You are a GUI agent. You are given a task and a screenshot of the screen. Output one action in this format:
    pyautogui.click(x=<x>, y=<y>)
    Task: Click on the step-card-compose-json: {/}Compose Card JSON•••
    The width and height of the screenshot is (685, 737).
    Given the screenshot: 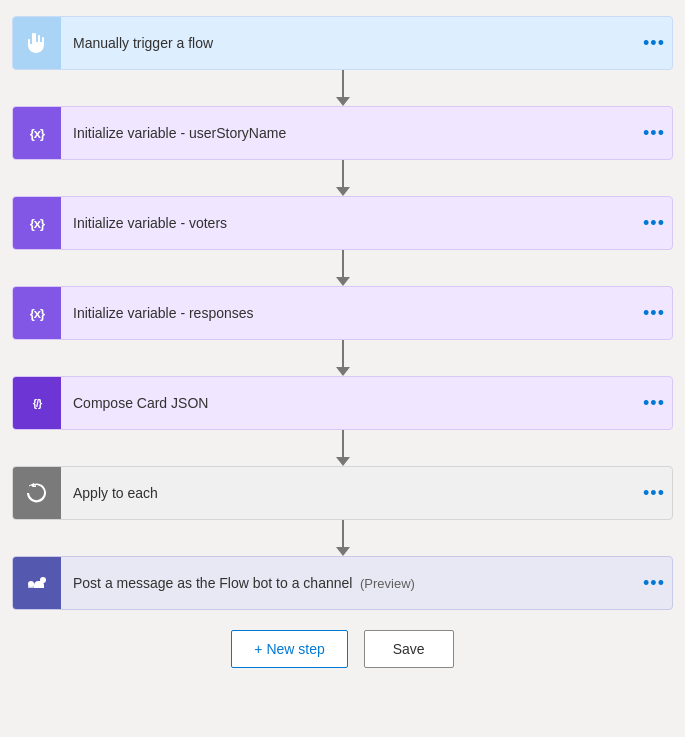 What is the action you would take?
    pyautogui.click(x=342, y=403)
    